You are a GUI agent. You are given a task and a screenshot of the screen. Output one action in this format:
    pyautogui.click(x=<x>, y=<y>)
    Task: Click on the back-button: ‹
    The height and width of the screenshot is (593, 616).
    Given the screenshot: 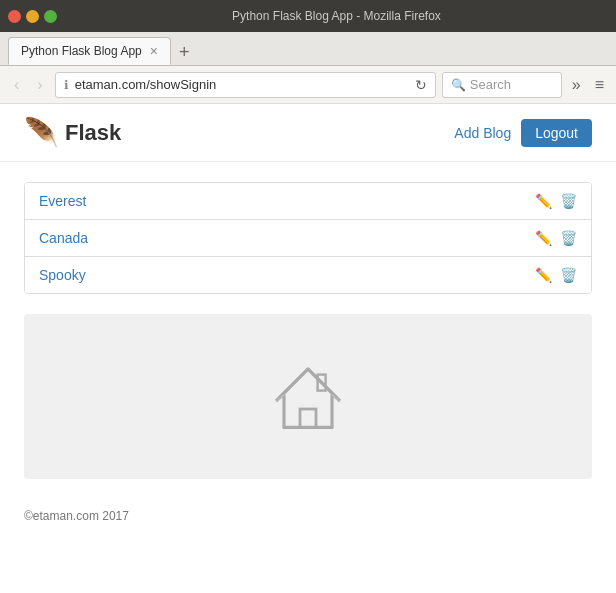 What is the action you would take?
    pyautogui.click(x=16, y=85)
    